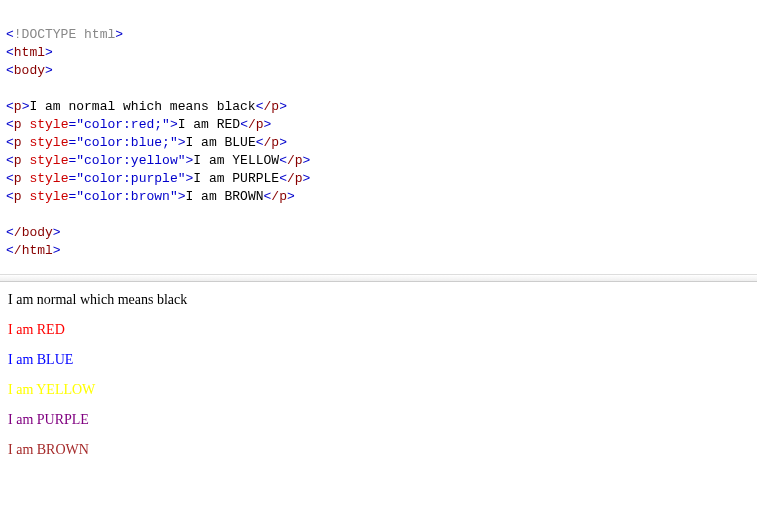 The height and width of the screenshot is (508, 757). Describe the element at coordinates (138, 124) in the screenshot. I see `code-line: <p style="color:red;">I am RED</p>` at that location.